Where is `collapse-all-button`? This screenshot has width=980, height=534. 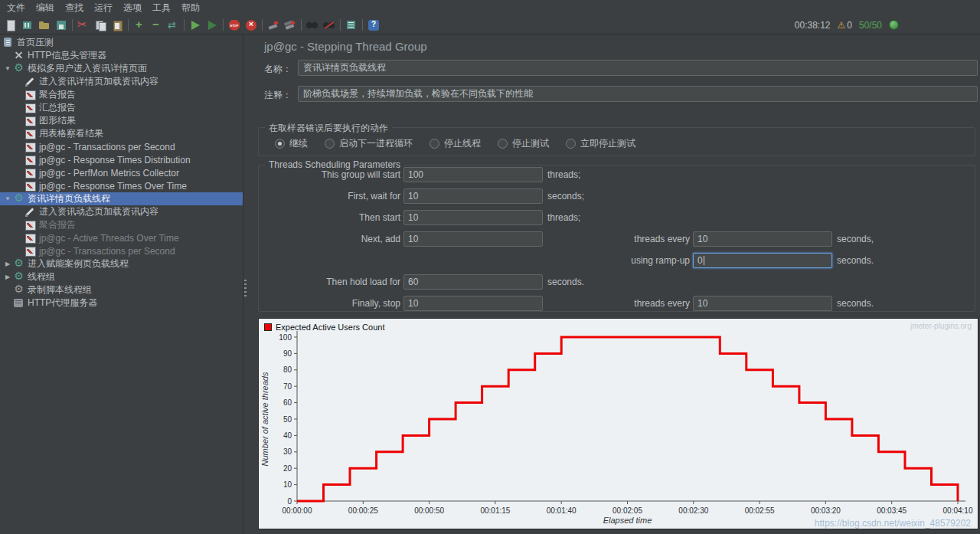
collapse-all-button is located at coordinates (156, 25).